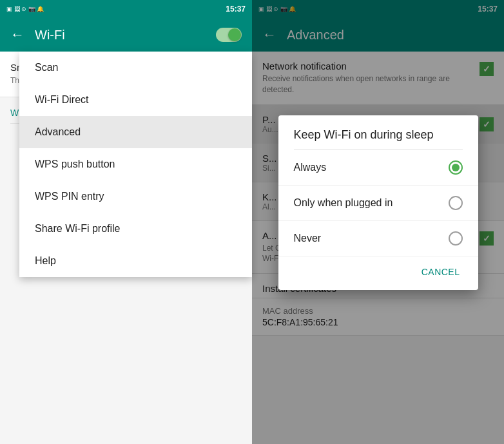 The width and height of the screenshot is (504, 444). What do you see at coordinates (378, 238) in the screenshot?
I see `radio-option-never: Never` at bounding box center [378, 238].